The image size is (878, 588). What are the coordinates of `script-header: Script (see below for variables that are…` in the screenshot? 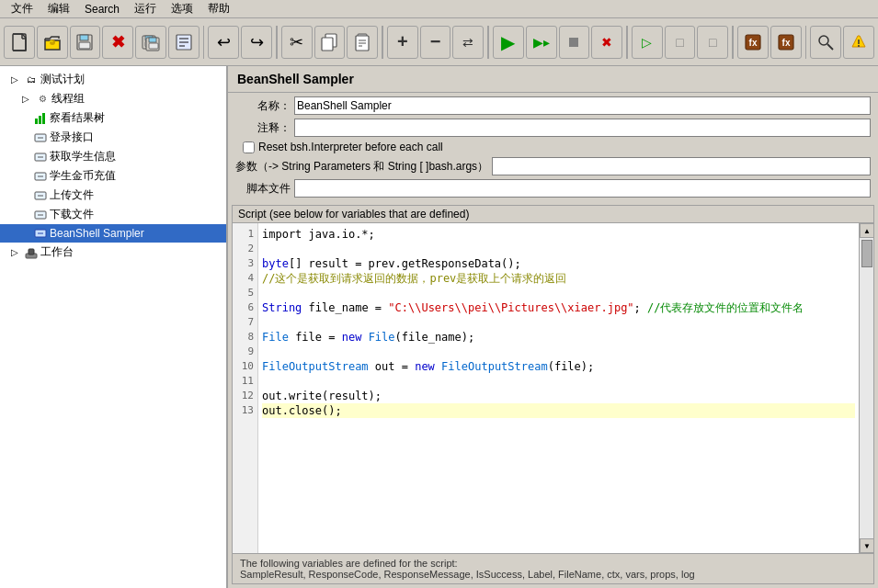 It's located at (553, 215).